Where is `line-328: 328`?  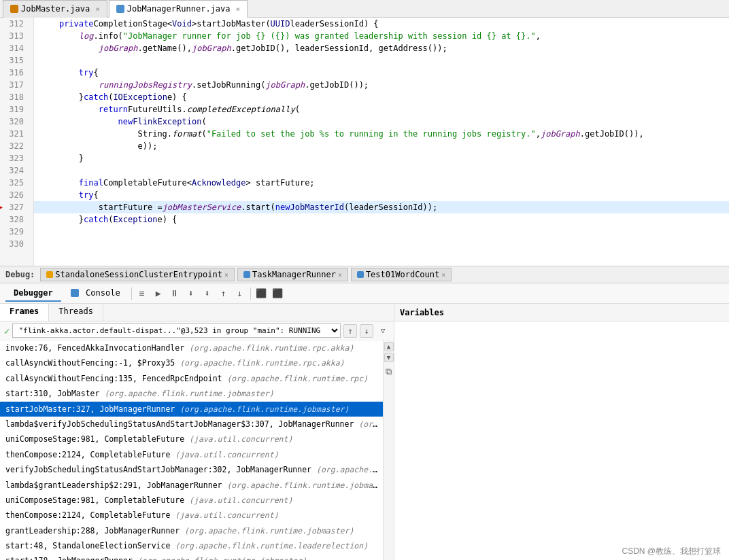 line-328: 328 is located at coordinates (14, 220).